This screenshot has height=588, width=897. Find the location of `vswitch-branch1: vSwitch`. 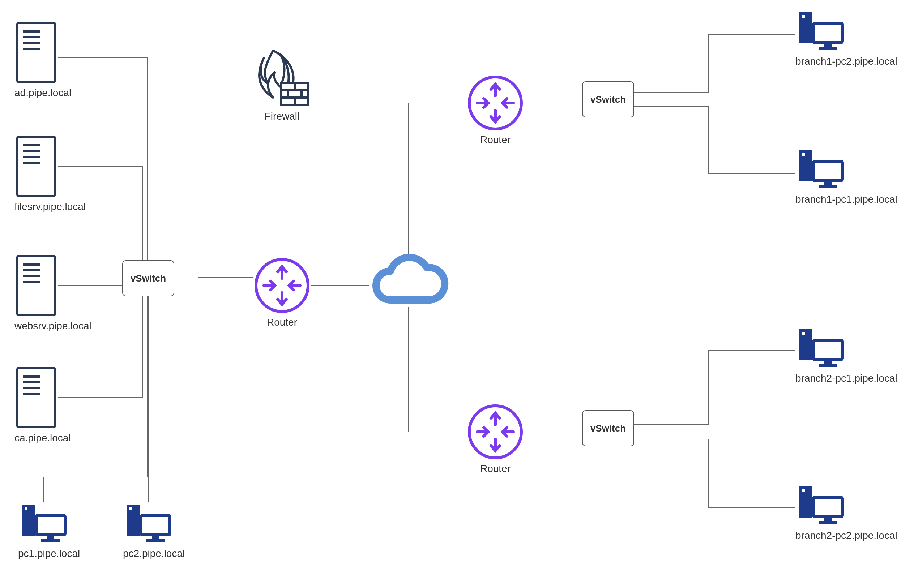

vswitch-branch1: vSwitch is located at coordinates (608, 99).